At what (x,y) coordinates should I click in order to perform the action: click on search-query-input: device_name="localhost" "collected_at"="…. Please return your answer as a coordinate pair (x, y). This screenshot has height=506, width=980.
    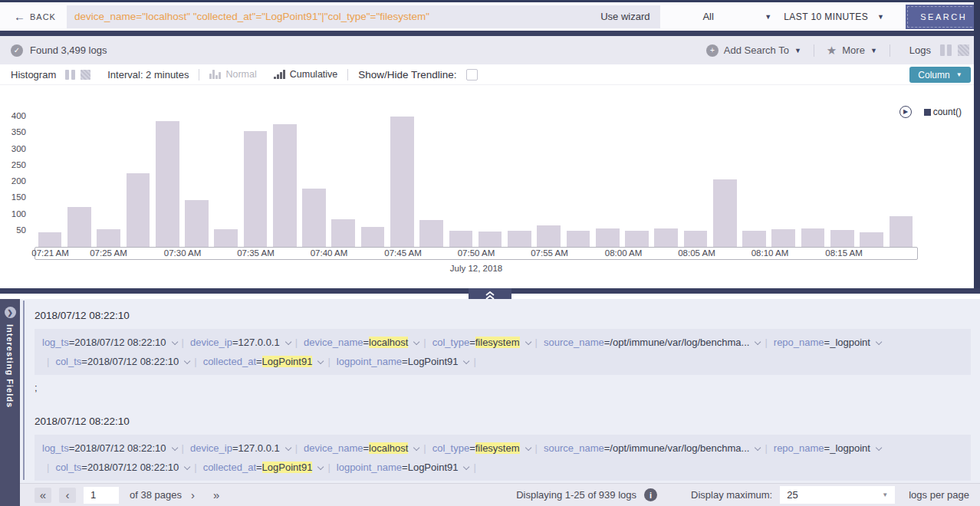
    Looking at the image, I should click on (363, 17).